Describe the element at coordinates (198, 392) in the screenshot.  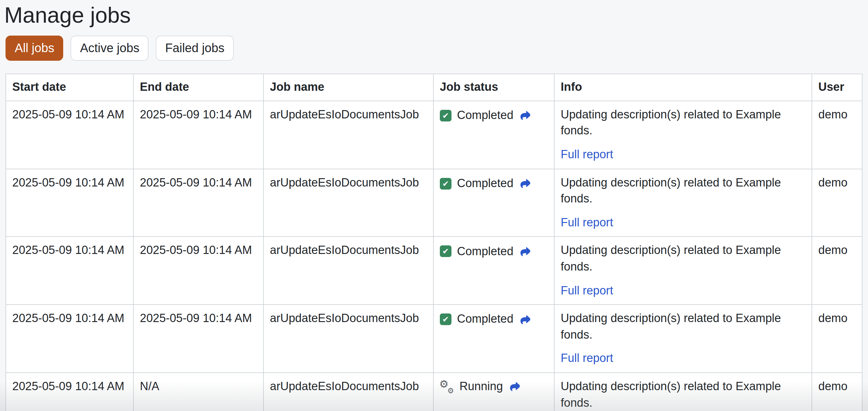
I see `cell-end-date: N/A` at that location.